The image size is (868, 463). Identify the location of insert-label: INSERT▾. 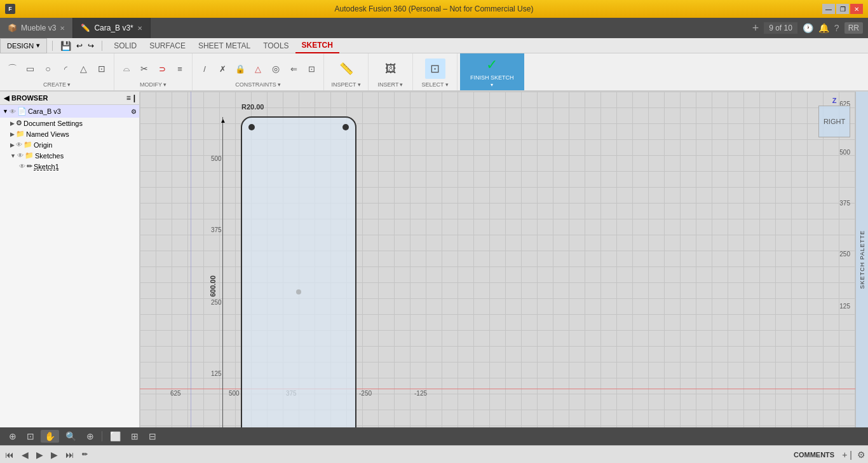
(391, 85).